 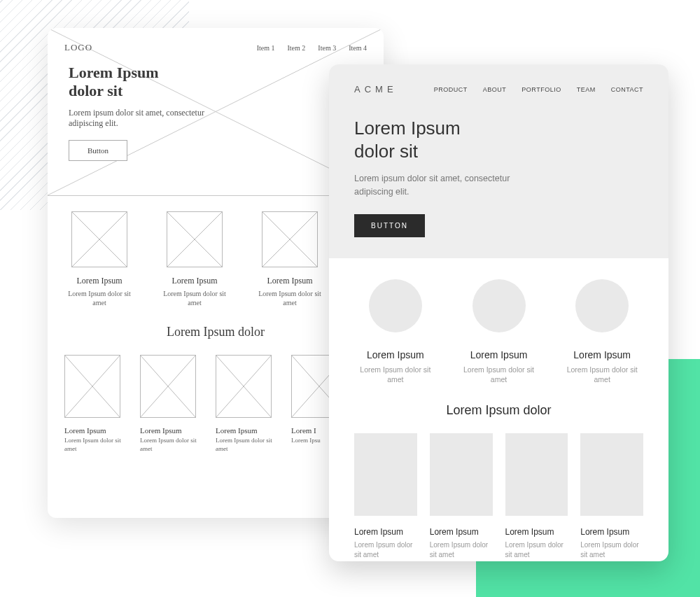 I want to click on mockup-nav-item: PORTFOLIO, so click(x=541, y=90).